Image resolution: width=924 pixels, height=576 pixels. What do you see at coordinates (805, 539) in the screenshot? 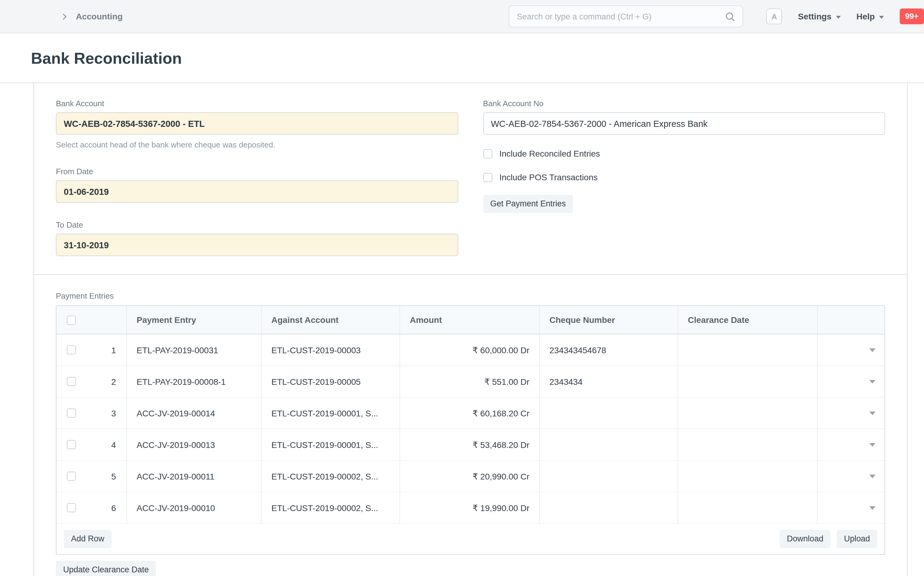
I see `download-button: Download` at bounding box center [805, 539].